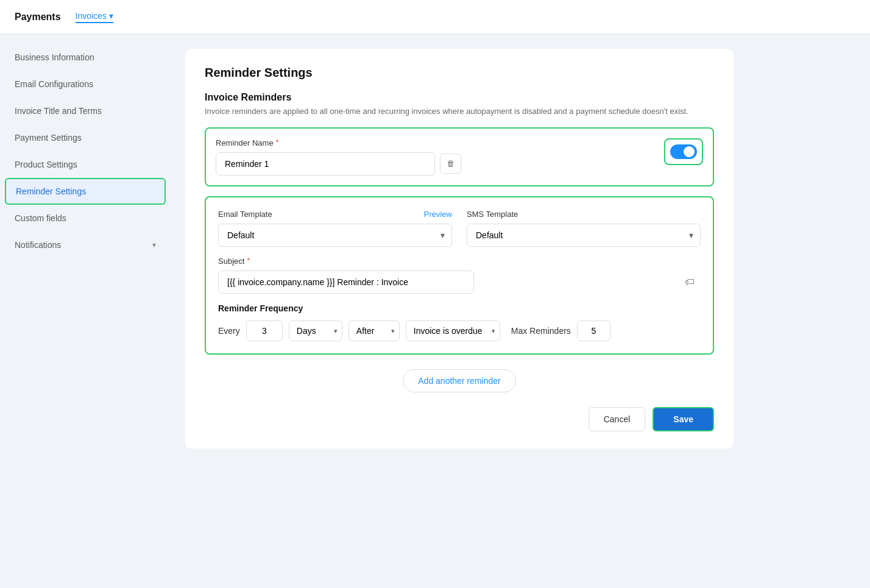  Describe the element at coordinates (85, 245) in the screenshot. I see `sidebar-item-notifications: Notifications ▾` at that location.